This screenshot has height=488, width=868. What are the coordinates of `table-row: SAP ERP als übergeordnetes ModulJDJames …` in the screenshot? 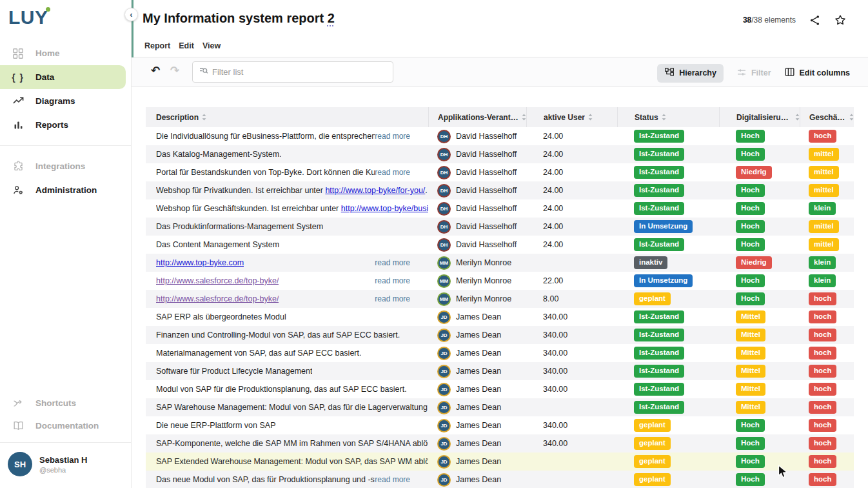 It's located at (500, 317).